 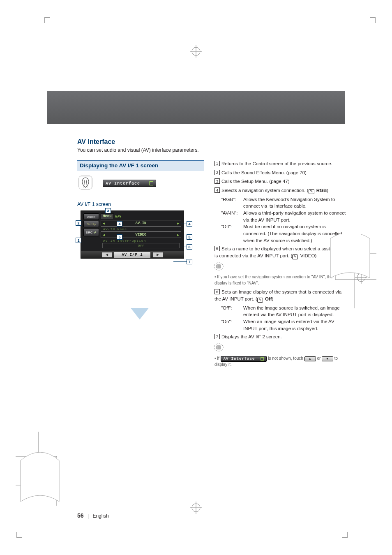 I want to click on registration-mark-bottom, so click(x=196, y=508).